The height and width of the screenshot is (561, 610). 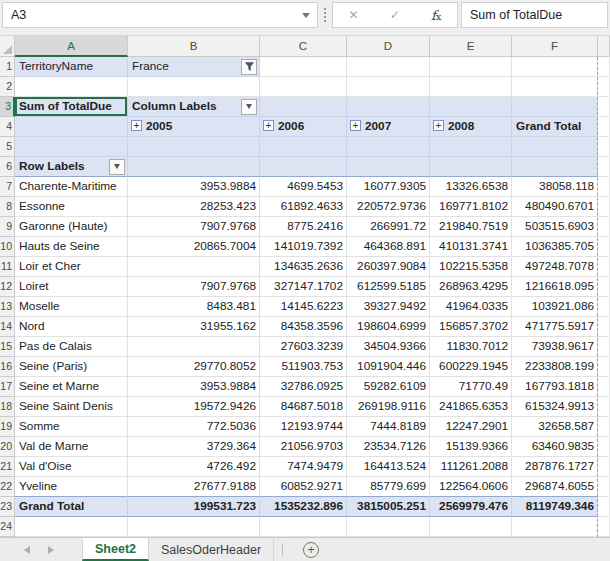 I want to click on insert-function-icon: fx, so click(x=436, y=16).